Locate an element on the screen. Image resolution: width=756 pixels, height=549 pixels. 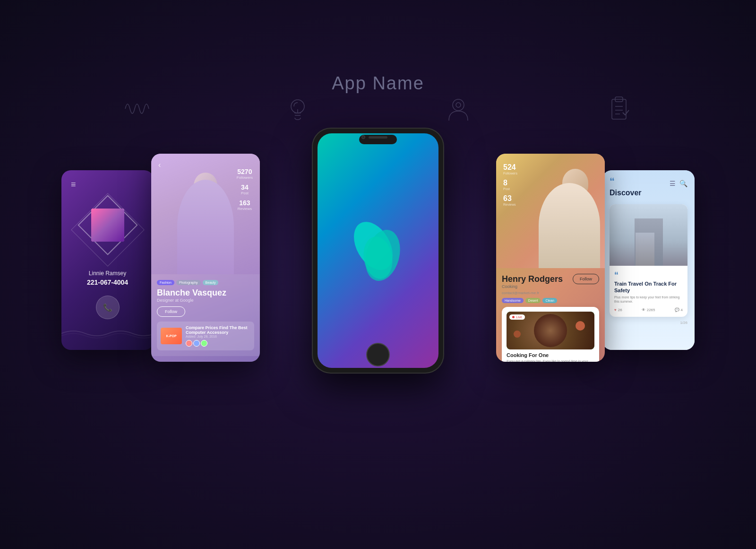
s3-info: Henry Rodgers Follow Cooking contact@mar… is located at coordinates (550, 315).